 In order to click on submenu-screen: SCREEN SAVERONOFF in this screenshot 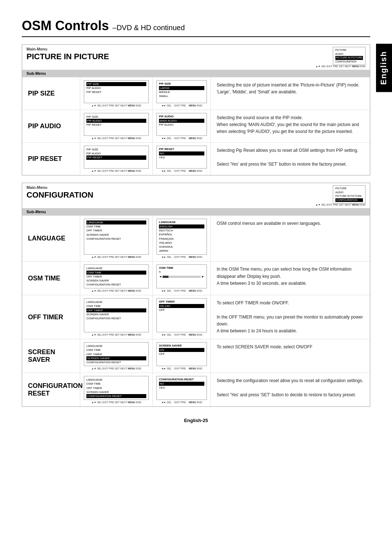, I will do `click(181, 354)`.